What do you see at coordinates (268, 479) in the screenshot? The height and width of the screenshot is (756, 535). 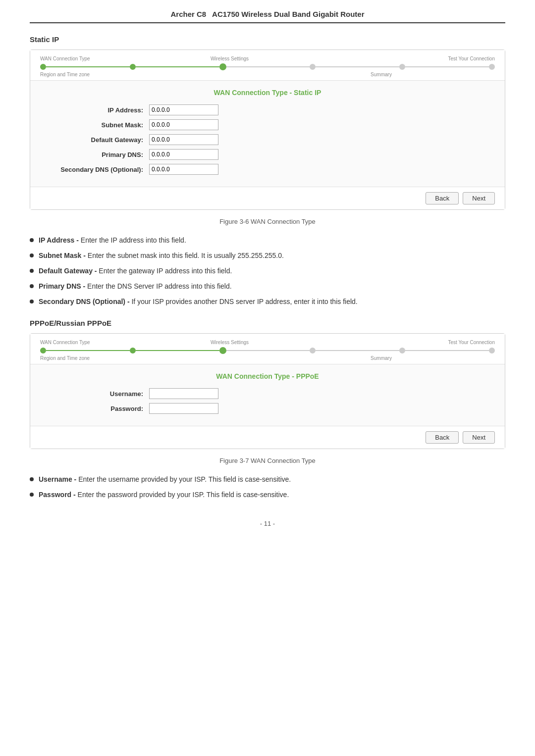 I see `bullet-username: Username - Enter the username provided b…` at bounding box center [268, 479].